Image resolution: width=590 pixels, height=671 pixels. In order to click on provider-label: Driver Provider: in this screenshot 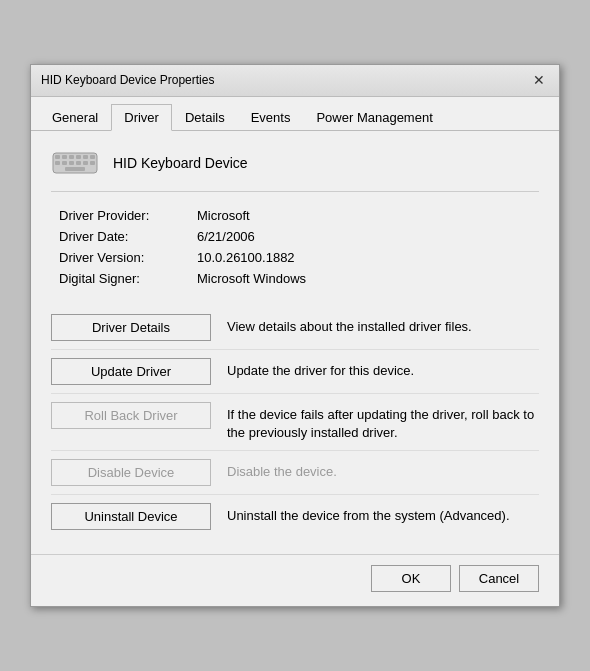, I will do `click(124, 216)`.